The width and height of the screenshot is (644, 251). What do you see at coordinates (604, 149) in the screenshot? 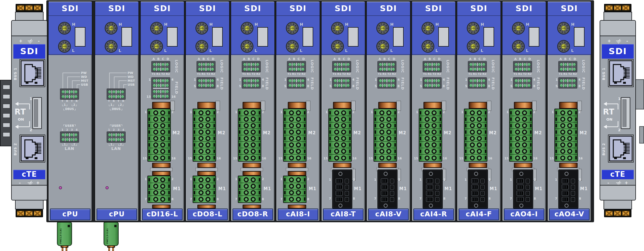
I see `bus2-label: BUS 2` at bounding box center [604, 149].